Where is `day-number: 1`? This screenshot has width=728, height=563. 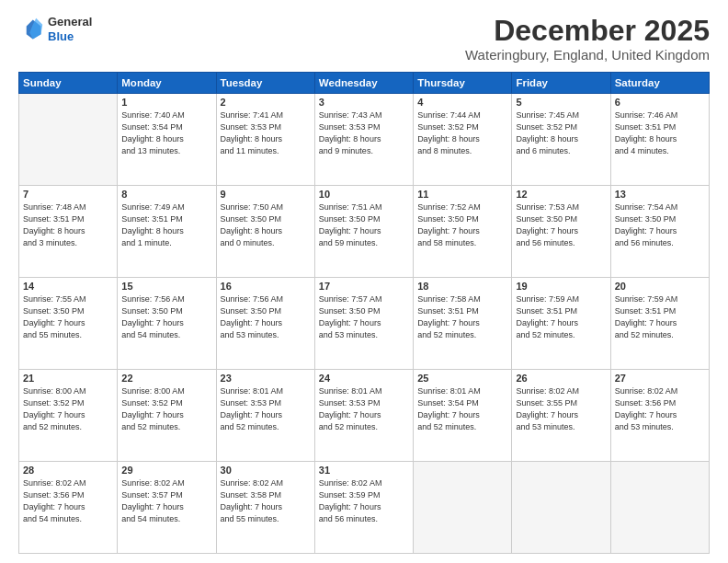 day-number: 1 is located at coordinates (166, 102).